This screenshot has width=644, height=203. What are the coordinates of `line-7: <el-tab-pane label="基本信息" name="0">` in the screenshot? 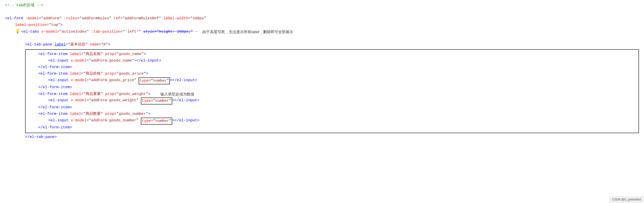 It's located at (322, 45).